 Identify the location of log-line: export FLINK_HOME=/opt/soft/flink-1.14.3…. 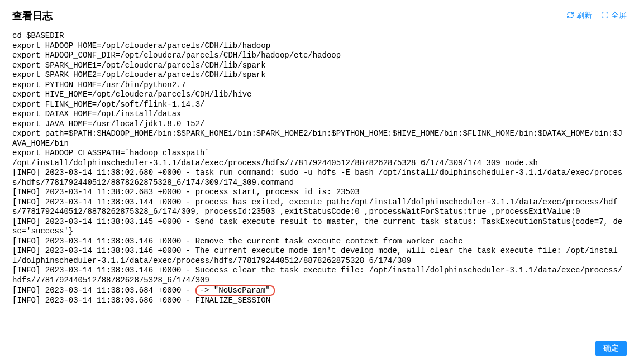
(320, 105).